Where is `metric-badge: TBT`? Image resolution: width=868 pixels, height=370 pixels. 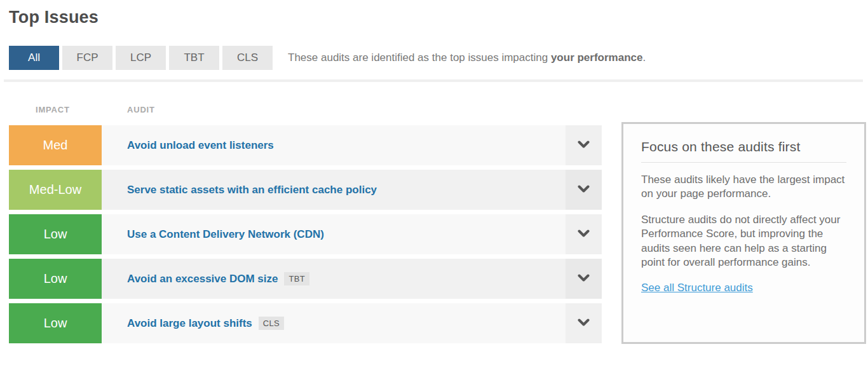
metric-badge: TBT is located at coordinates (296, 278).